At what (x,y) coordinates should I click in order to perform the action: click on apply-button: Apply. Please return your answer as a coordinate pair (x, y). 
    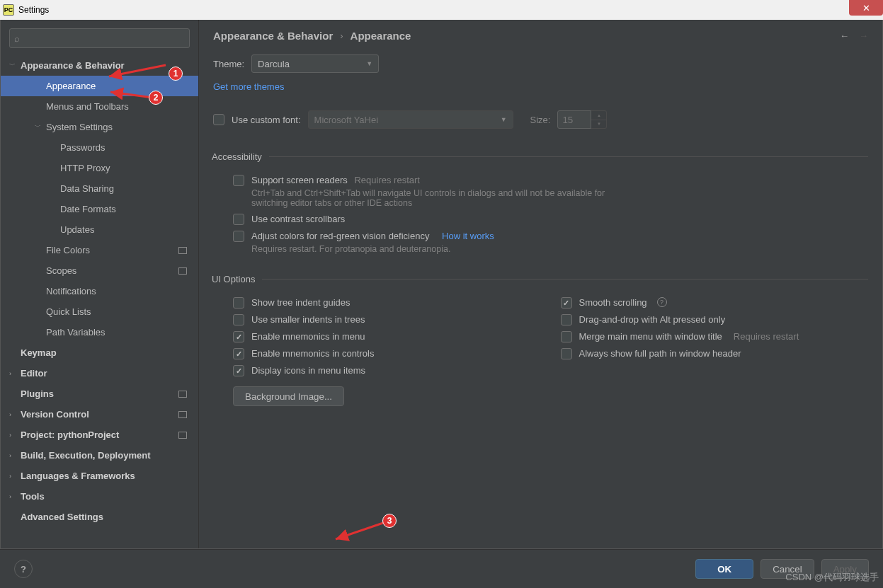
    Looking at the image, I should click on (845, 569).